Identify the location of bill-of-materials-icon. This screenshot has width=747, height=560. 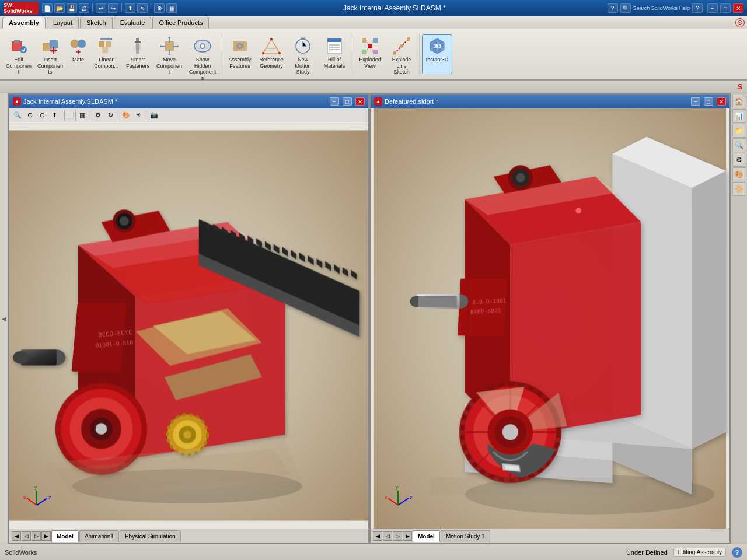
(334, 46).